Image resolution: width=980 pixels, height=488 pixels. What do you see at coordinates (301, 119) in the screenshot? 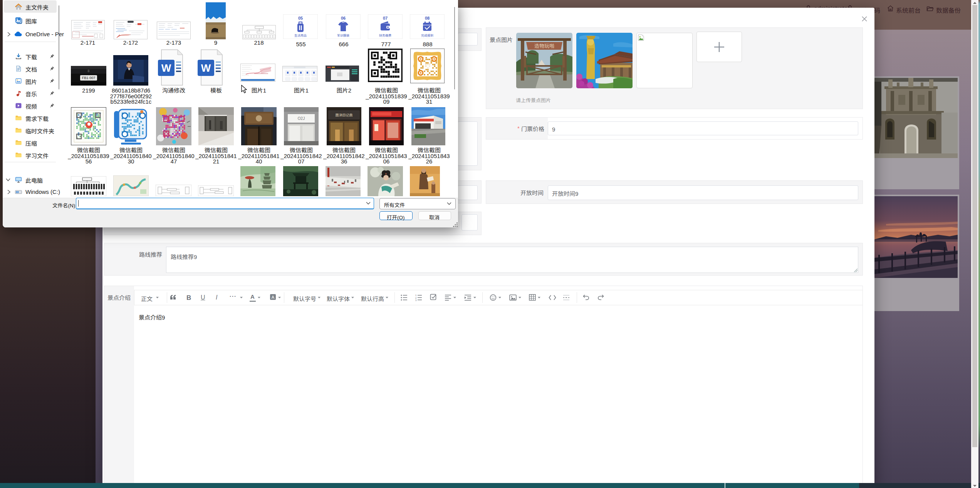
I see `svg-text: O2J` at bounding box center [301, 119].